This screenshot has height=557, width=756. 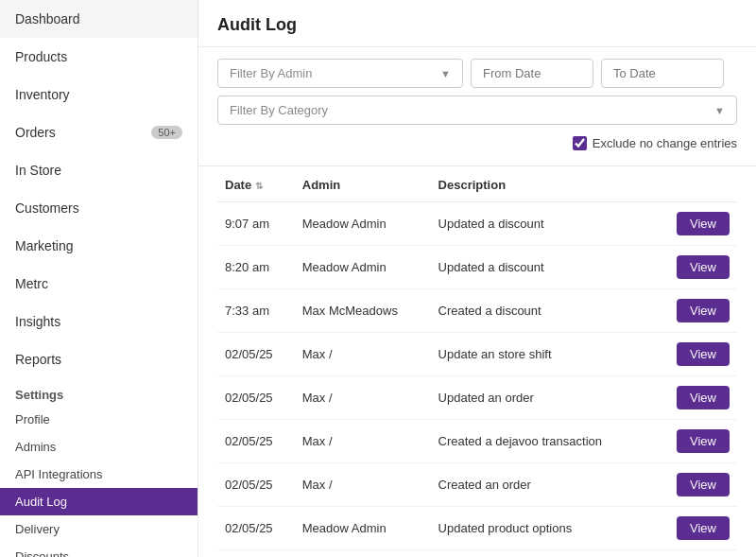 I want to click on sidebar-item-orders: Orders50+, so click(x=98, y=132).